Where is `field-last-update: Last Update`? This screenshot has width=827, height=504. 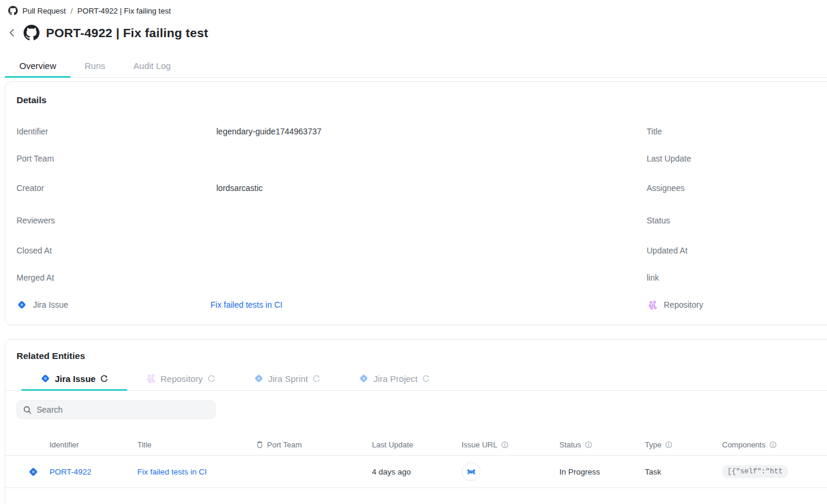 field-last-update: Last Update is located at coordinates (669, 159).